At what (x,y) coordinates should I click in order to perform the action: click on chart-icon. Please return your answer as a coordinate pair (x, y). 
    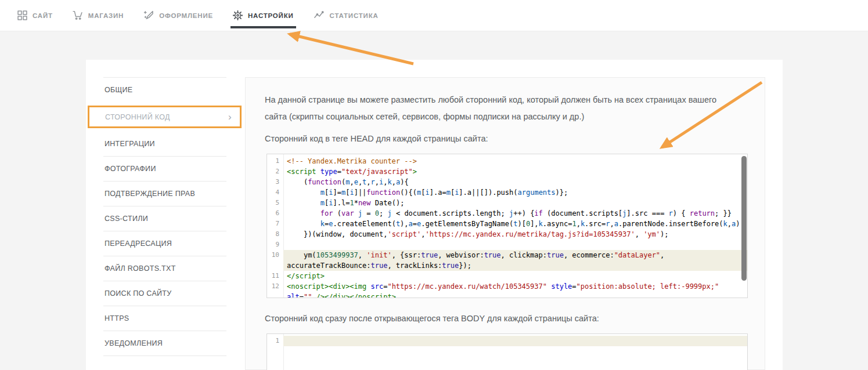
    Looking at the image, I should click on (319, 15).